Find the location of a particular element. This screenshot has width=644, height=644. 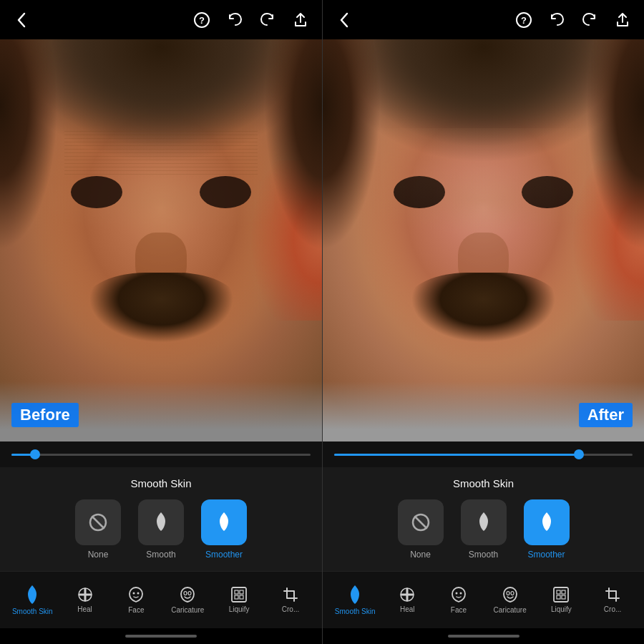

options-title-after: Smooth Skin is located at coordinates (484, 484).